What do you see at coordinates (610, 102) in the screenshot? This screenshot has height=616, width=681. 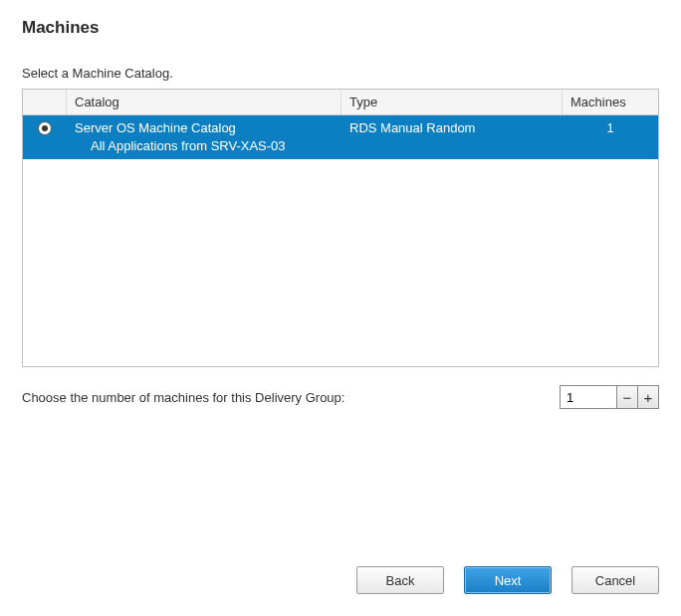 I see `col-header-machines: Machines` at bounding box center [610, 102].